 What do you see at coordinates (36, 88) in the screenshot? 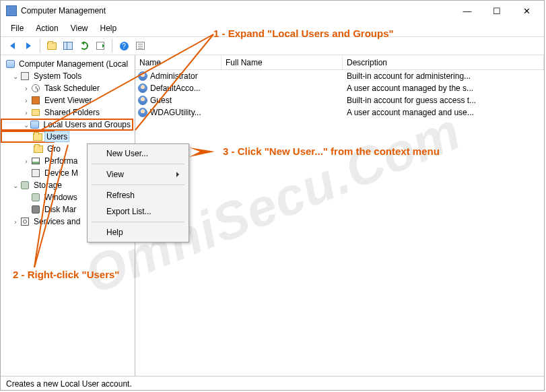
I see `clock-icon` at bounding box center [36, 88].